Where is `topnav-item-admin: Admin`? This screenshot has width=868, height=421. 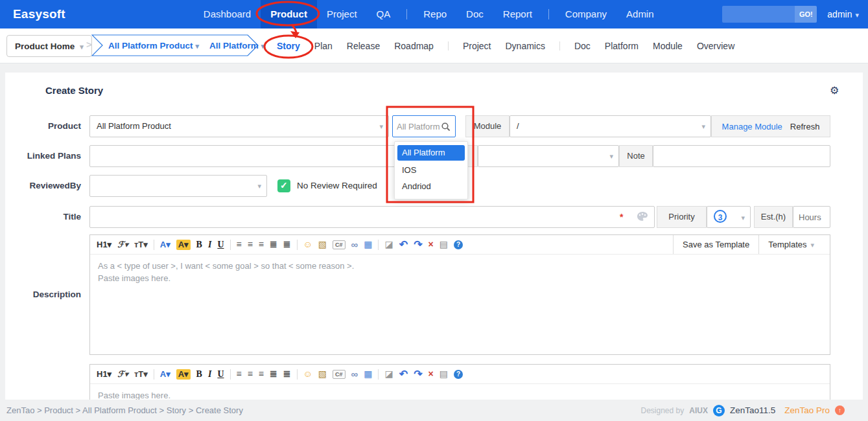
topnav-item-admin: Admin is located at coordinates (640, 14).